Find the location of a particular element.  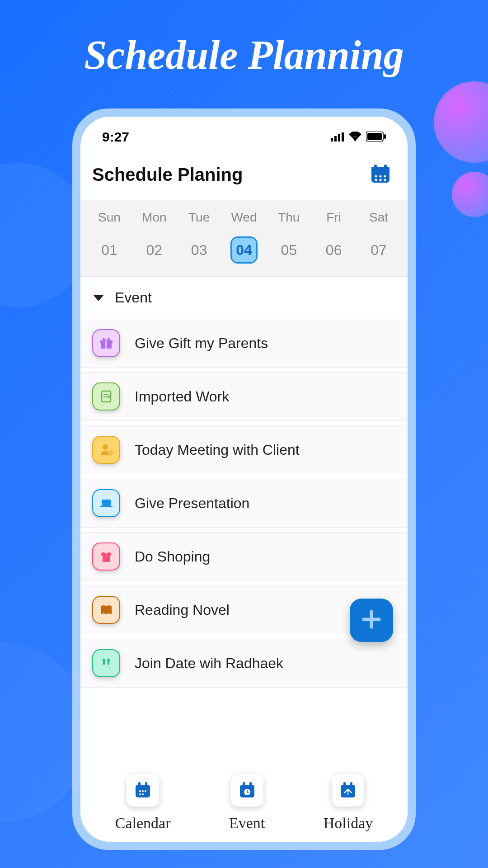

app-header: Schedule Planing is located at coordinates (244, 176).